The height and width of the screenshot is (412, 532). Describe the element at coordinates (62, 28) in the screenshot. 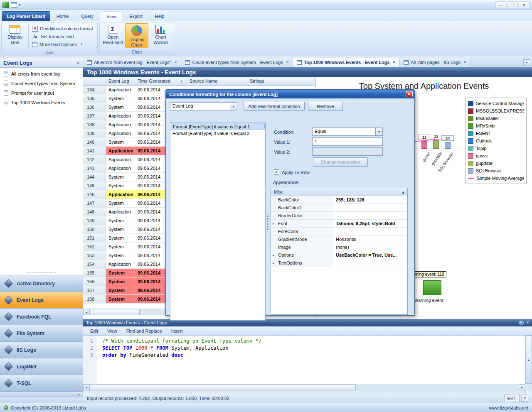

I see `conditional-column-format-button: Conditional column format` at that location.